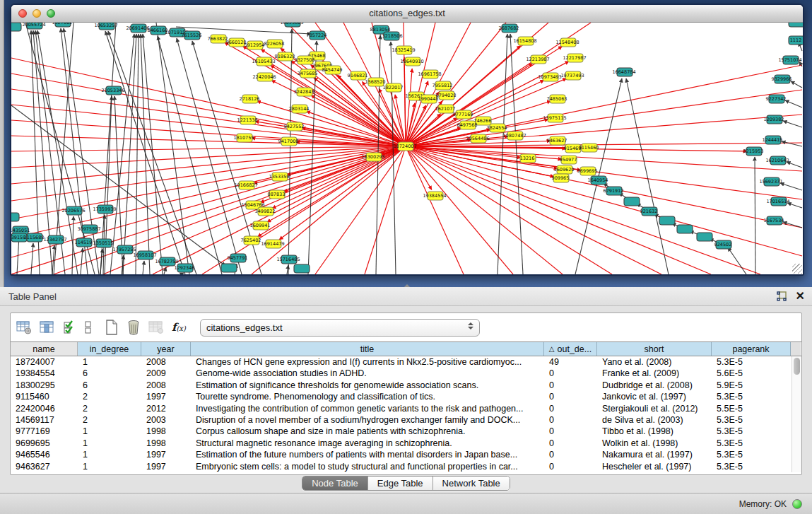 The width and height of the screenshot is (812, 514). I want to click on graph-node: 18640910, so click(411, 62).